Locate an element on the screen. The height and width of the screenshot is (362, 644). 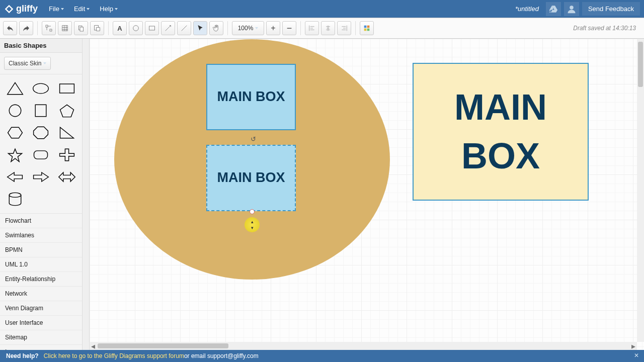
header-right: *untitled Send Feedback is located at coordinates (578, 9).